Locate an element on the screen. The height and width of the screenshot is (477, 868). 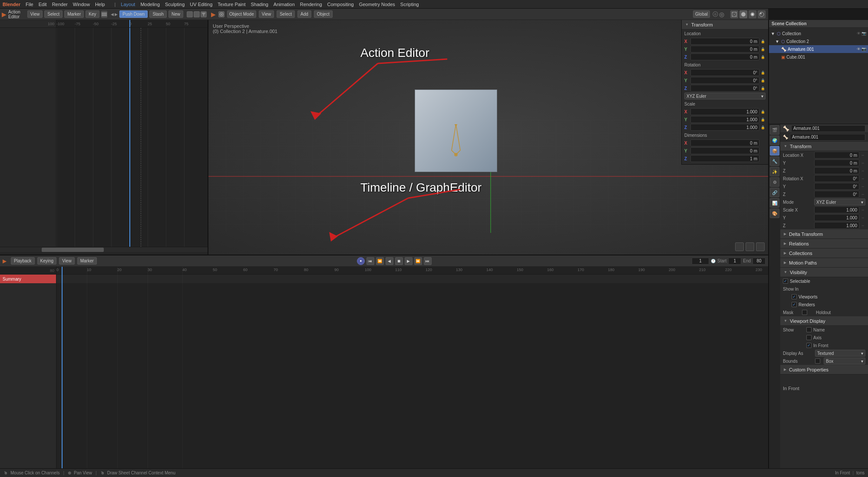
xyz-euler-dropdown: XYZ Euler ▾ is located at coordinates (725, 96).